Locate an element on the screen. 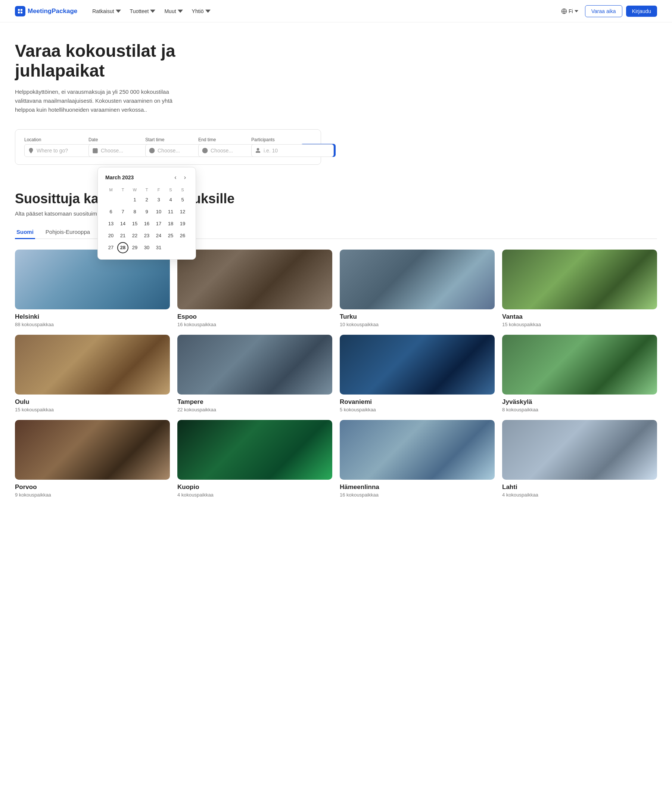 The width and height of the screenshot is (672, 801). kirjaudu-button: Kirjaudu is located at coordinates (642, 11).